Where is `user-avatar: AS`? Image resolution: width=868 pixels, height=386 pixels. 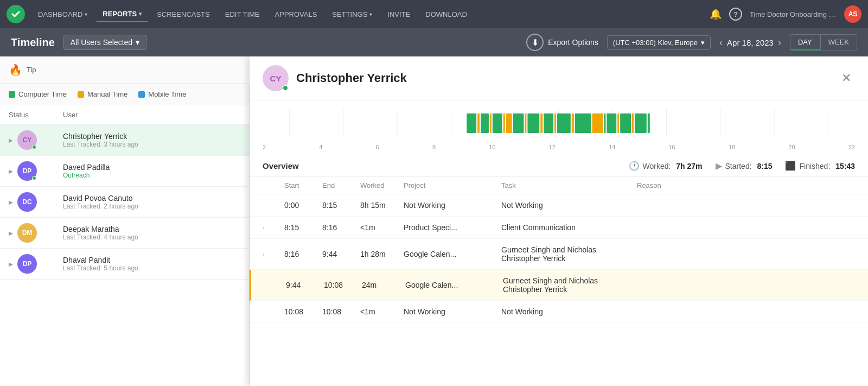 user-avatar: AS is located at coordinates (853, 14).